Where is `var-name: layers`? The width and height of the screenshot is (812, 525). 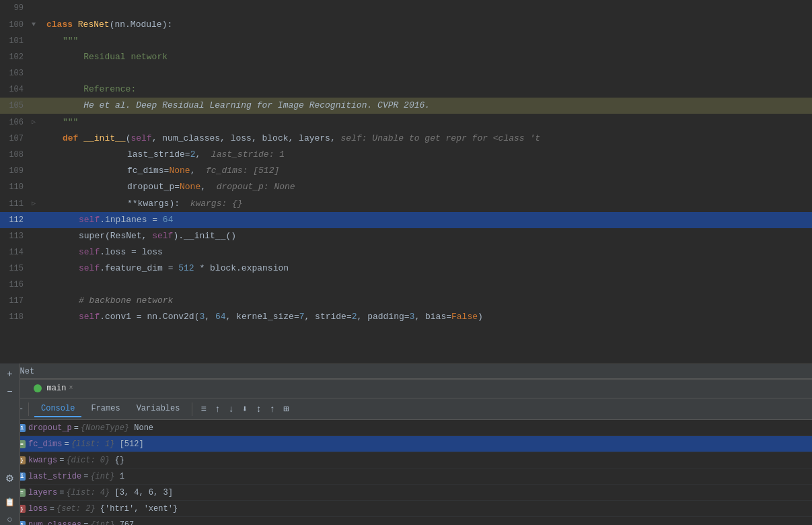 var-name: layers is located at coordinates (43, 493).